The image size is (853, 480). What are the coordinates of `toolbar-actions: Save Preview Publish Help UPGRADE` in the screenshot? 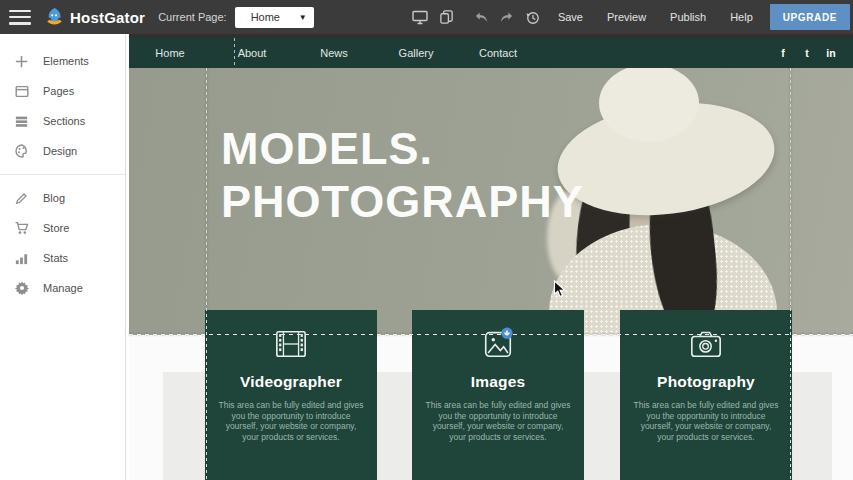 It's located at (632, 17).